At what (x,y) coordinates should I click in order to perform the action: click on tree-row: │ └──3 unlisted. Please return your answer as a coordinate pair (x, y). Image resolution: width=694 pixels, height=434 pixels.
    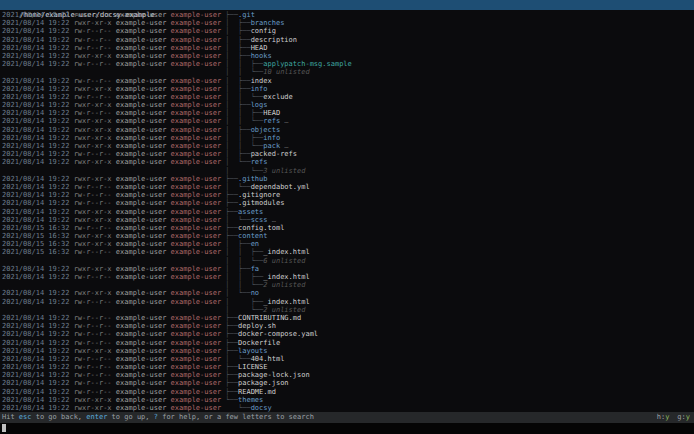
    Looking at the image, I should click on (348, 171).